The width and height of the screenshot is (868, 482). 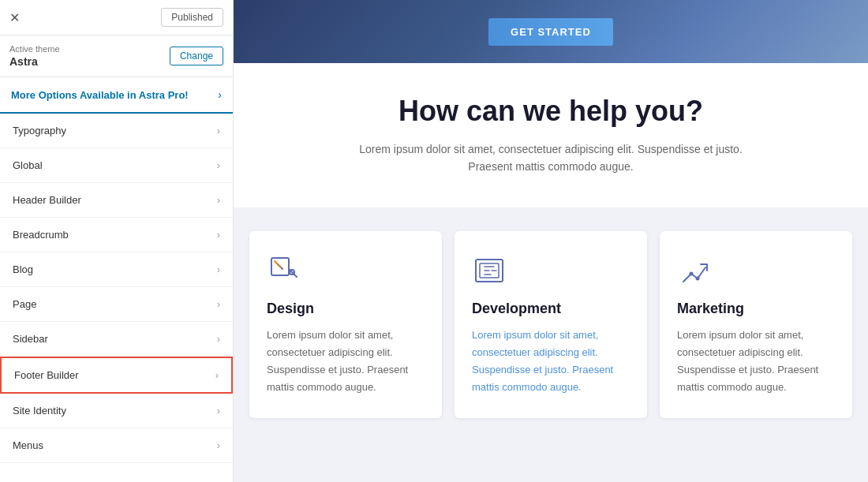 I want to click on card-title-marketing: Marketing, so click(x=756, y=309).